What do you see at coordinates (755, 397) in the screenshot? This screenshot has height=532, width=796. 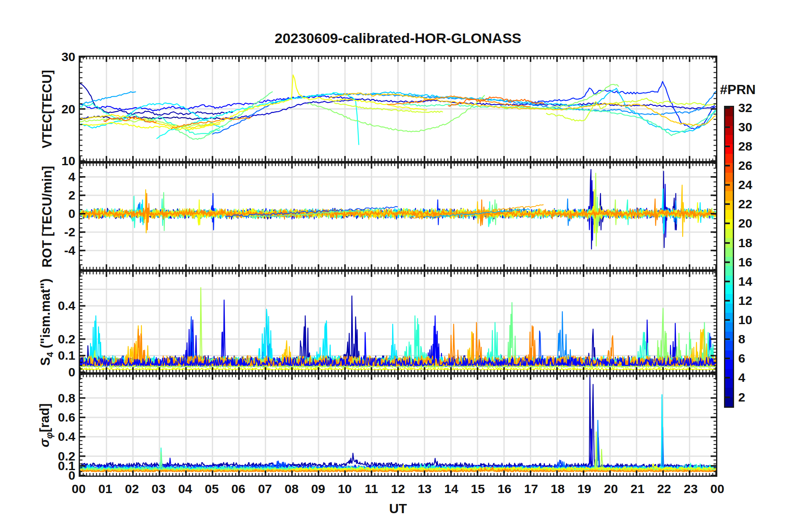 I see `colorbar-tick-label: 2` at bounding box center [755, 397].